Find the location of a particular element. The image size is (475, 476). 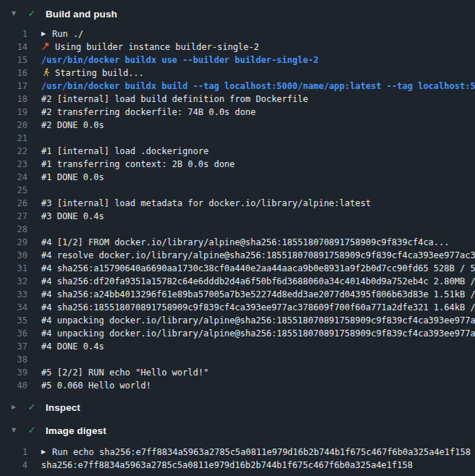

line-number: 21 is located at coordinates (14, 138).